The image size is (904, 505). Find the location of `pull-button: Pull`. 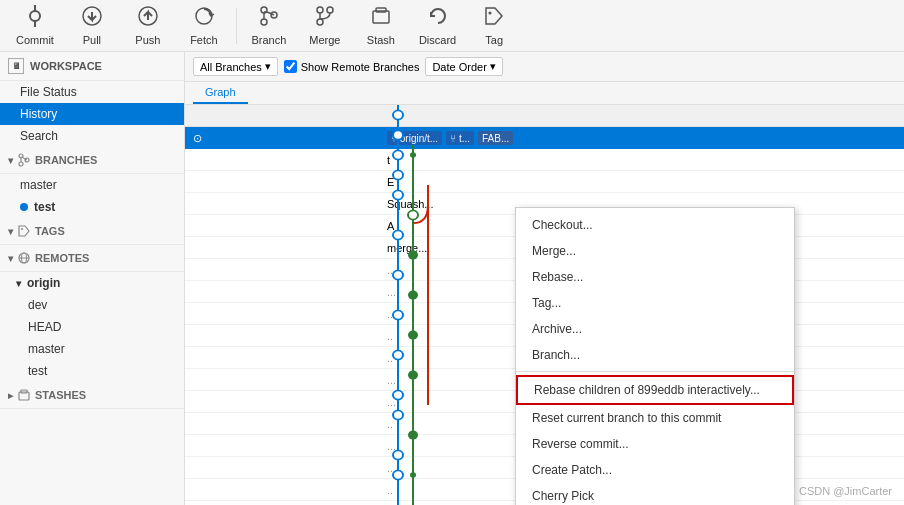

pull-button: Pull is located at coordinates (92, 26).